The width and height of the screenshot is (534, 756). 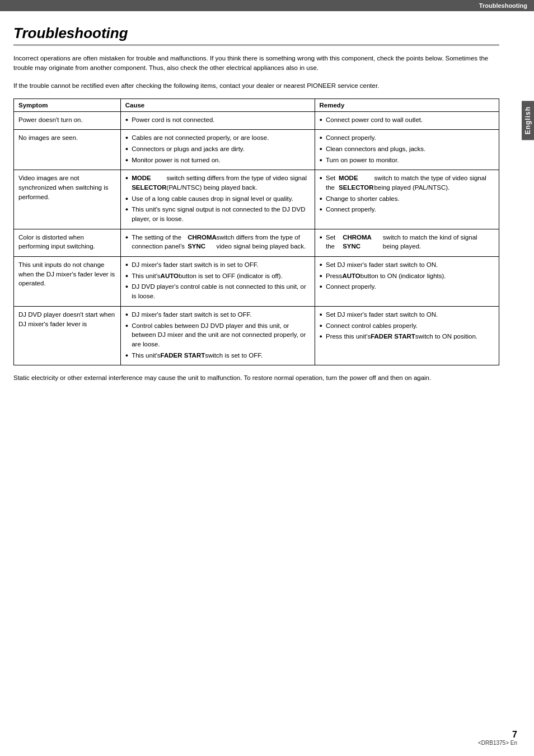 I want to click on cause-cell: MODE SELECTOR switch setting differs fro…, so click(x=217, y=199).